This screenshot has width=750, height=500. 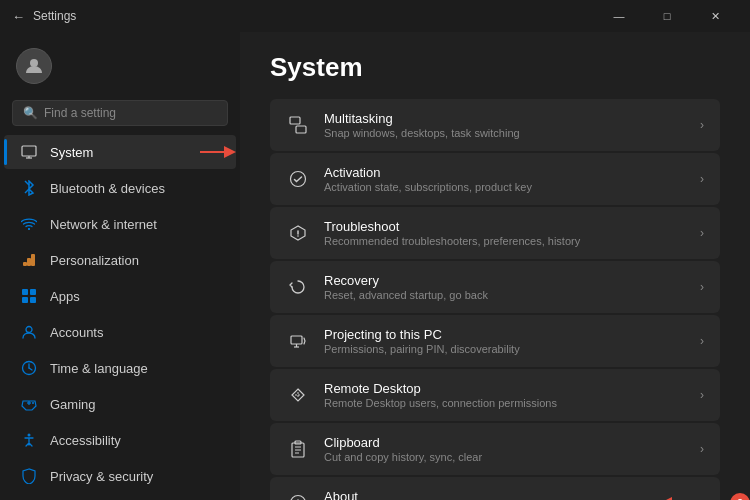 What do you see at coordinates (495, 287) in the screenshot?
I see `setting-item-recovery: Recovery Reset, advanced startup, go bac…` at bounding box center [495, 287].